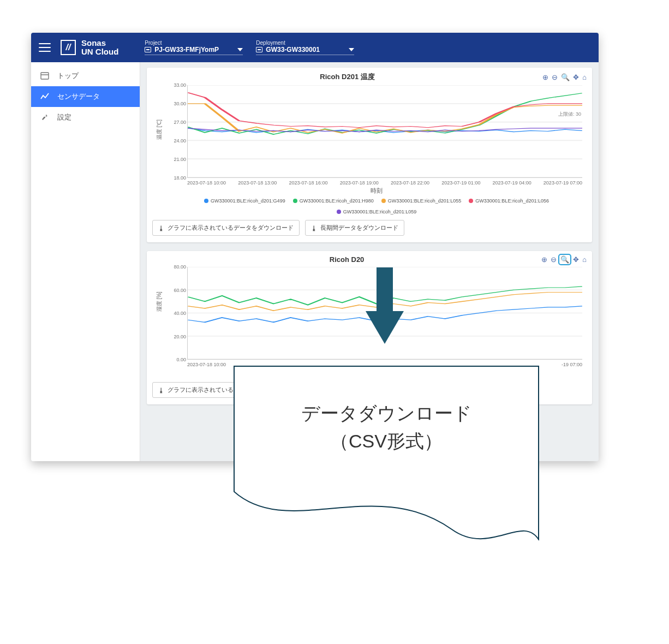 Image resolution: width=669 pixels, height=644 pixels. What do you see at coordinates (359, 228) in the screenshot?
I see `download-longterm-label: 長期間データをダウンロード` at bounding box center [359, 228].